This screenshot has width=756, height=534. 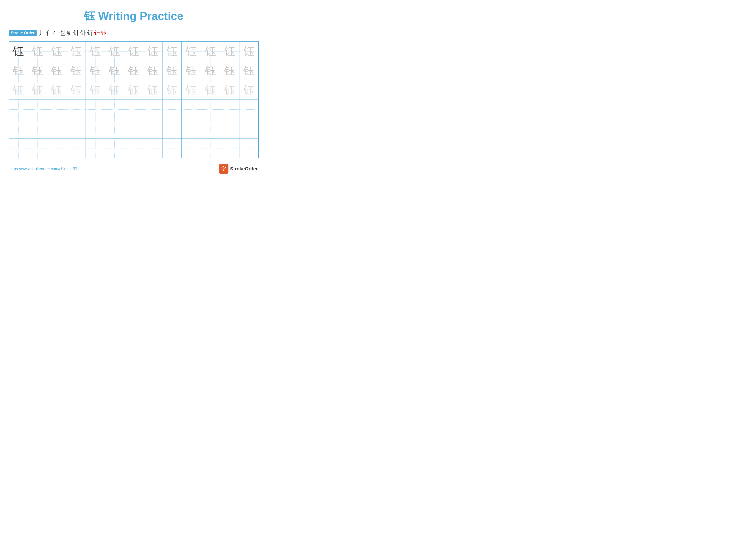 What do you see at coordinates (49, 33) in the screenshot?
I see `stroke-2: 亻` at bounding box center [49, 33].